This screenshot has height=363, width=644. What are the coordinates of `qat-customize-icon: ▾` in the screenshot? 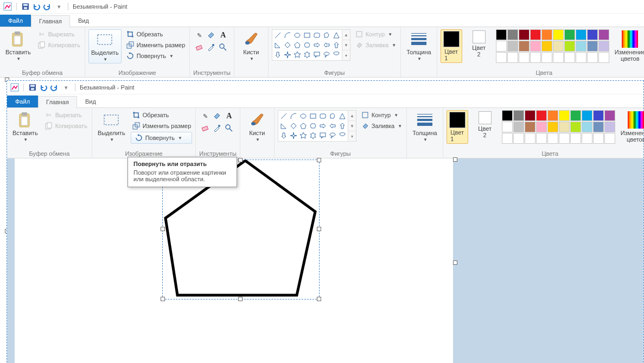 It's located at (59, 7).